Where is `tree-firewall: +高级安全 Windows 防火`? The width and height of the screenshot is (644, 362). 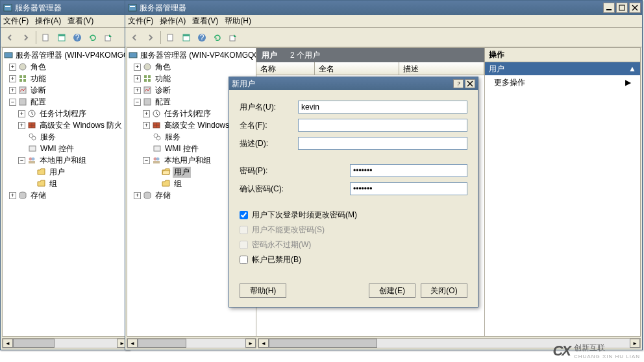
tree-firewall: +高级安全 Windows 防火 is located at coordinates (65, 125).